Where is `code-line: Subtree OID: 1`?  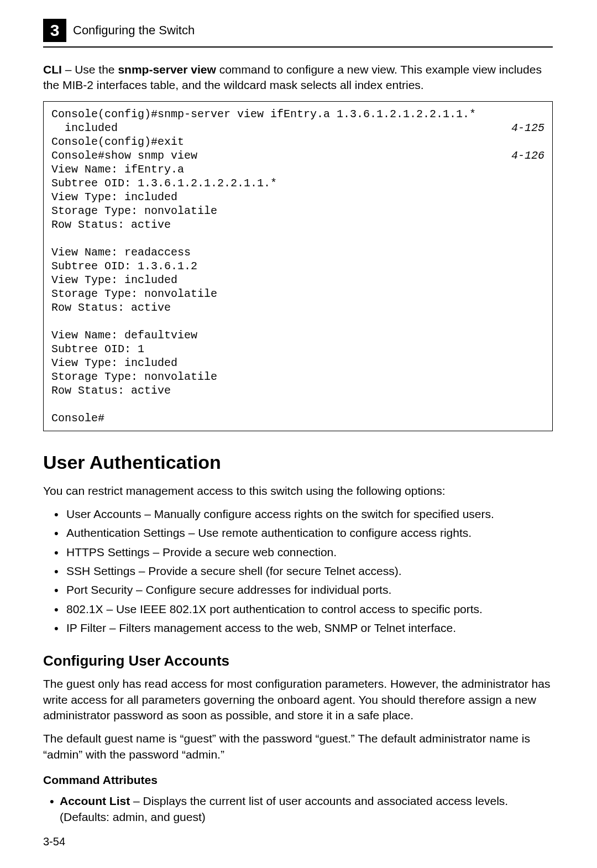
code-line: Subtree OID: 1 is located at coordinates (298, 349).